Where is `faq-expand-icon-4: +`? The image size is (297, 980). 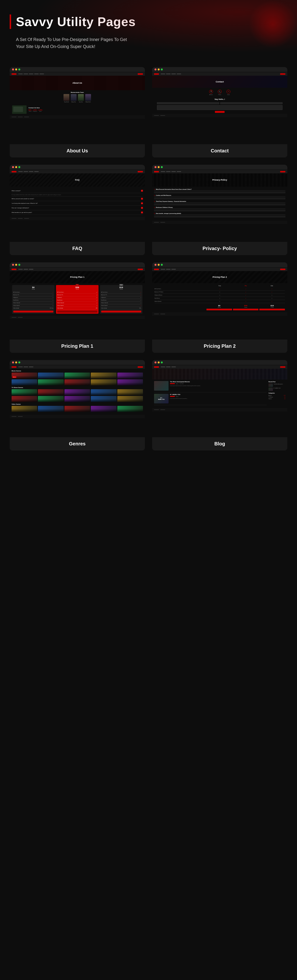
faq-expand-icon-4: + is located at coordinates (142, 208).